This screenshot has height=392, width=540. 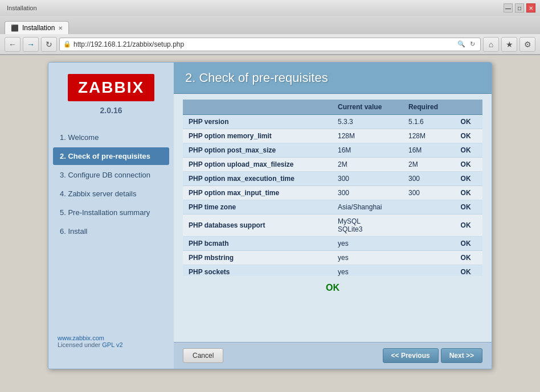 I want to click on footer-bar: Cancel << Previous Next >>, so click(x=333, y=355).